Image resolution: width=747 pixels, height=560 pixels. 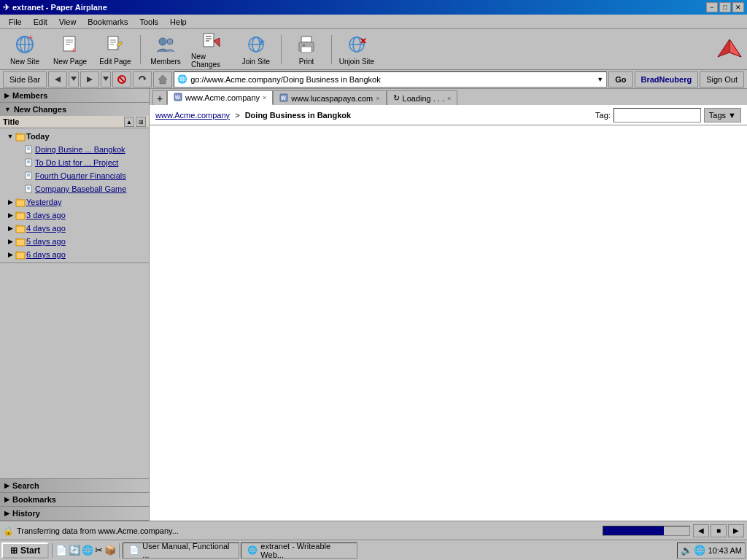 What do you see at coordinates (738, 7) in the screenshot?
I see `close-button: ✕` at bounding box center [738, 7].